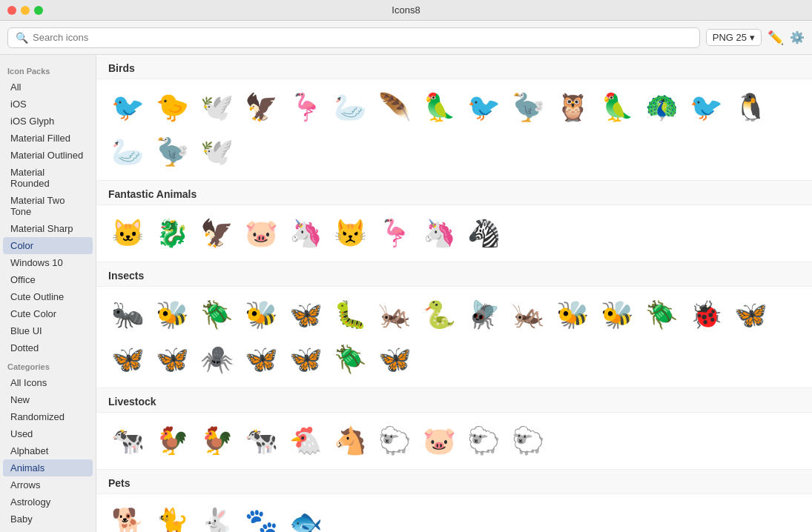  Describe the element at coordinates (217, 359) in the screenshot. I see `icon-item: 🕷️` at that location.